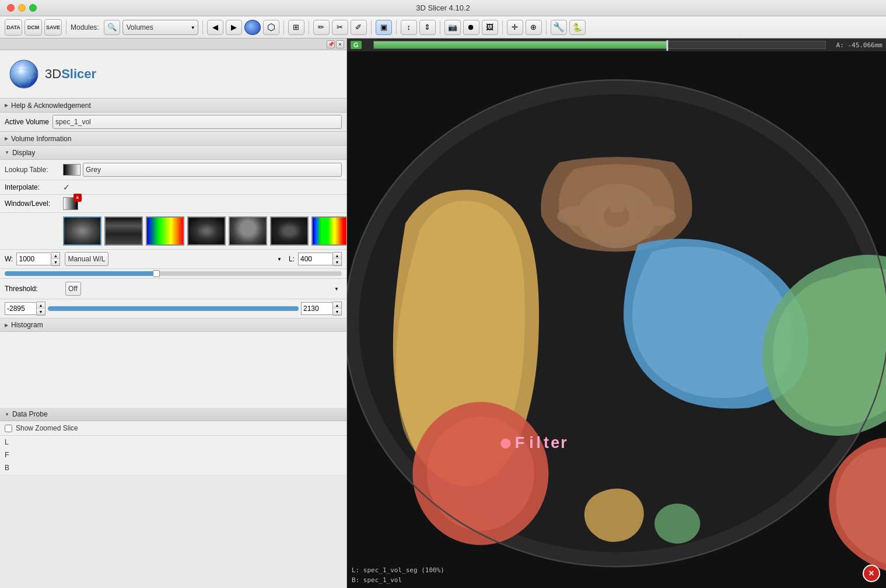  I want to click on range-max-down: ▼, so click(337, 312).